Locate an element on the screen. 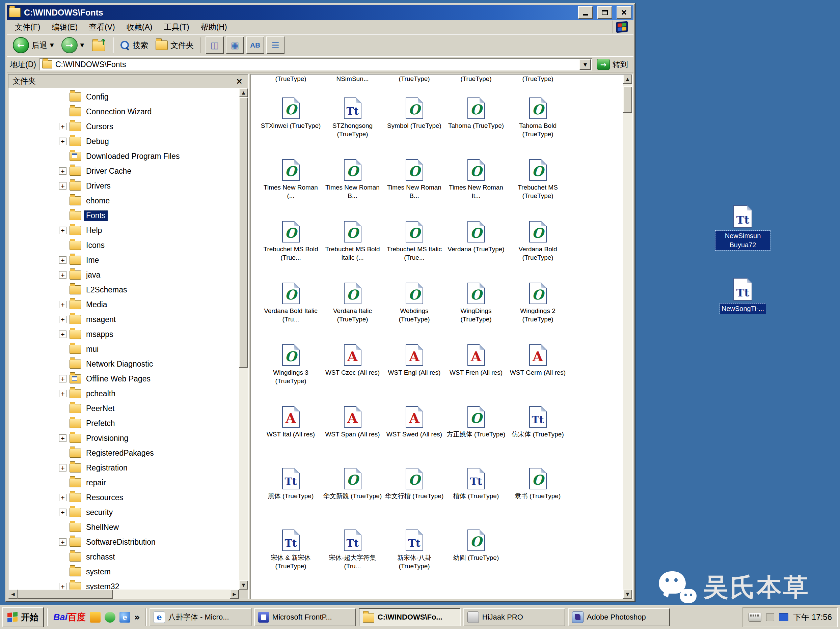 The image size is (840, 629). font-item: A WST Fren (All res) is located at coordinates (476, 371).